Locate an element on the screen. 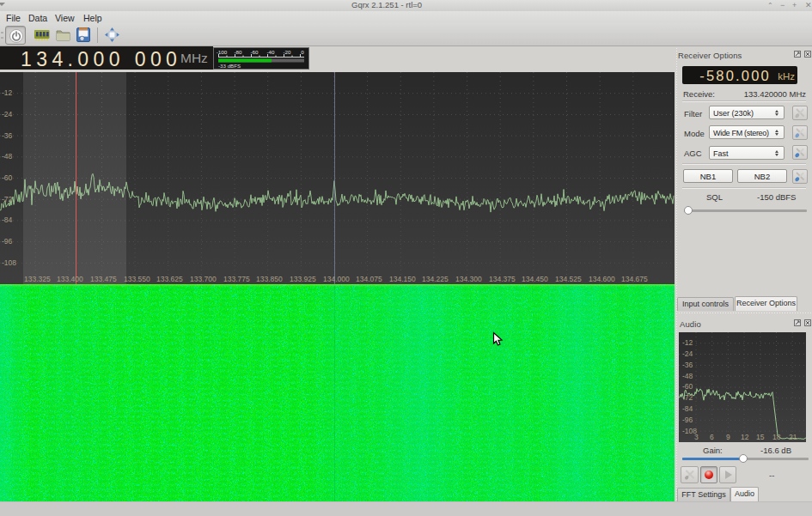 This screenshot has width=812, height=516. svg-text: -80 is located at coordinates (239, 52).